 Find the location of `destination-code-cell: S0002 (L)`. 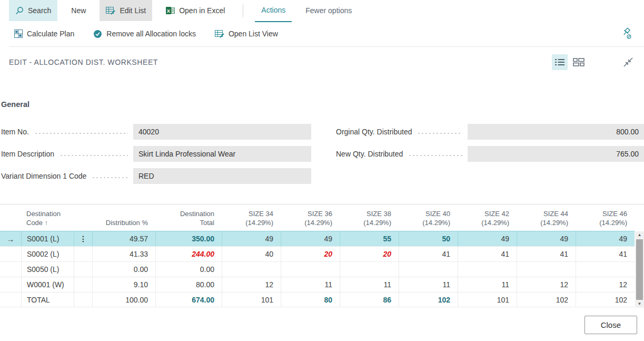

destination-code-cell: S0002 (L) is located at coordinates (47, 254).